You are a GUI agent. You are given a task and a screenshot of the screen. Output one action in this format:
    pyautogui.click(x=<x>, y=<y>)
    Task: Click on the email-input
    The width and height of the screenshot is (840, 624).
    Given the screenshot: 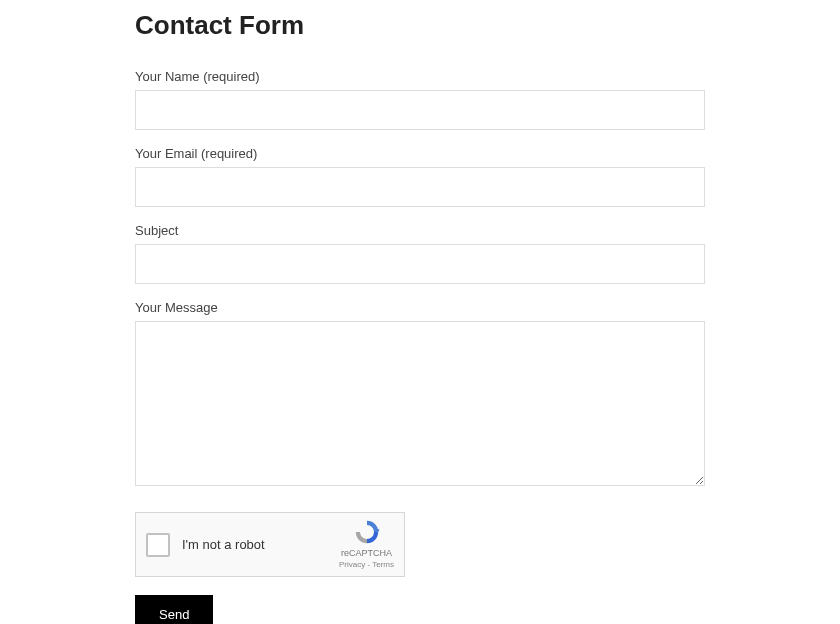 What is the action you would take?
    pyautogui.click(x=420, y=187)
    